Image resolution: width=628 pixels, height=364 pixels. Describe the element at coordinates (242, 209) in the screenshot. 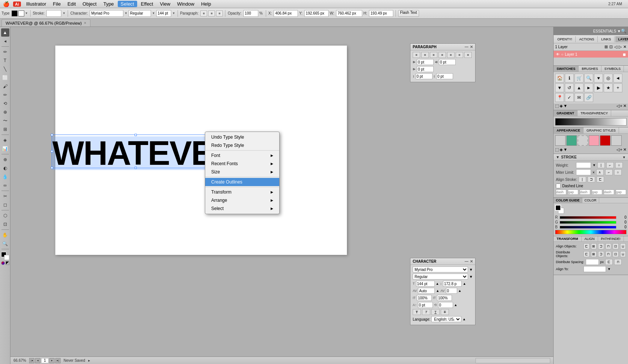

I see `ctx-select: Select ▶` at that location.